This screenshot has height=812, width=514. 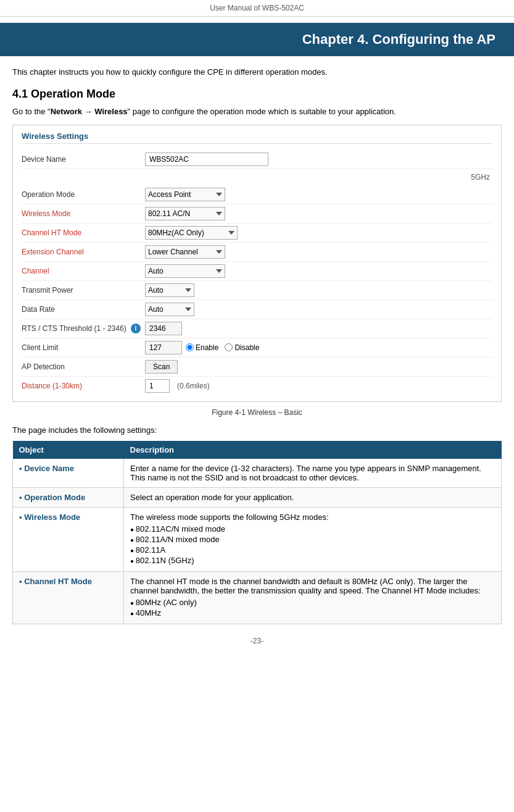 What do you see at coordinates (312, 540) in the screenshot?
I see `list-item: 802.11A/N mixed mode` at bounding box center [312, 540].